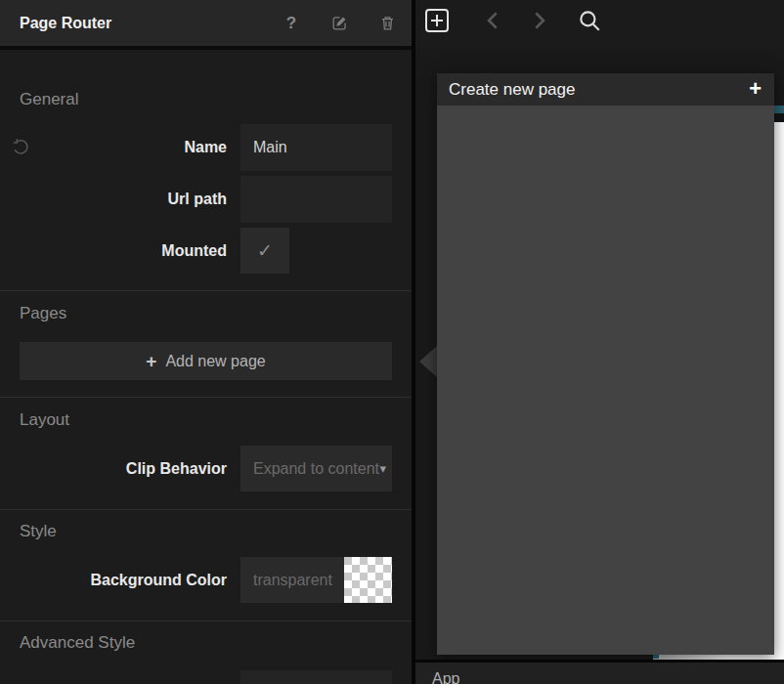 The width and height of the screenshot is (784, 684). Describe the element at coordinates (755, 88) in the screenshot. I see `add-page-icon: +` at that location.